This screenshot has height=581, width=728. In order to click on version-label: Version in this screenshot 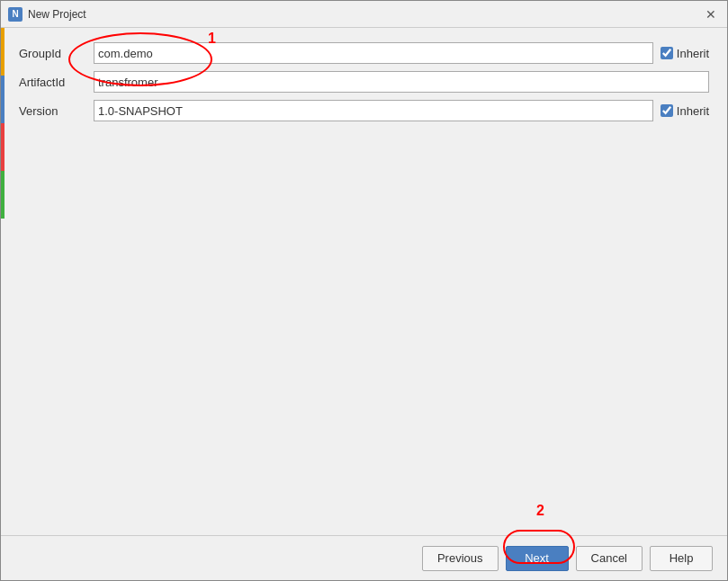, I will do `click(52, 112)`.